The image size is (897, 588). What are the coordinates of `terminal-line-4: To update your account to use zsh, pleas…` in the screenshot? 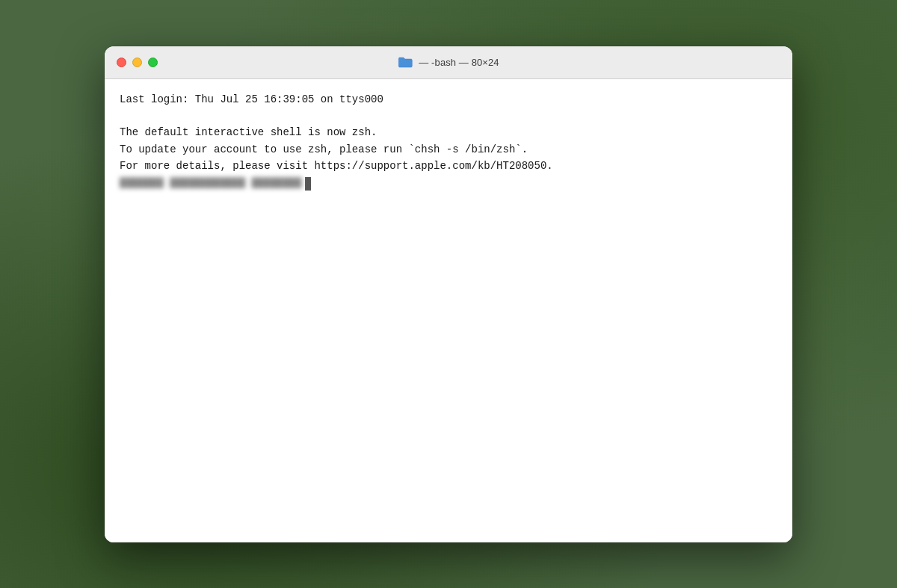 It's located at (449, 149).